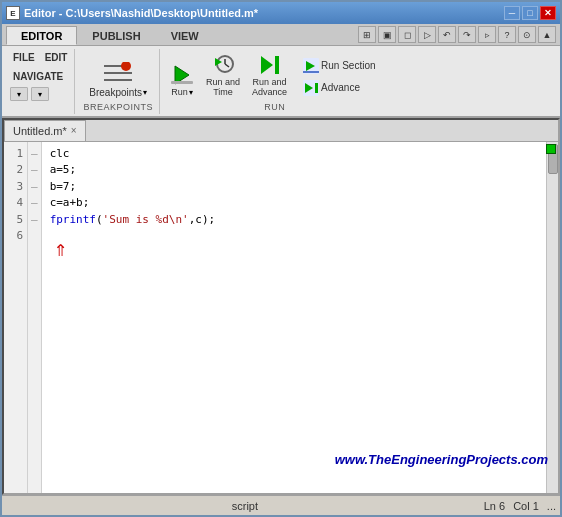 The height and width of the screenshot is (517, 562). Describe the element at coordinates (494, 506) in the screenshot. I see `status-ln: Ln 6` at that location.